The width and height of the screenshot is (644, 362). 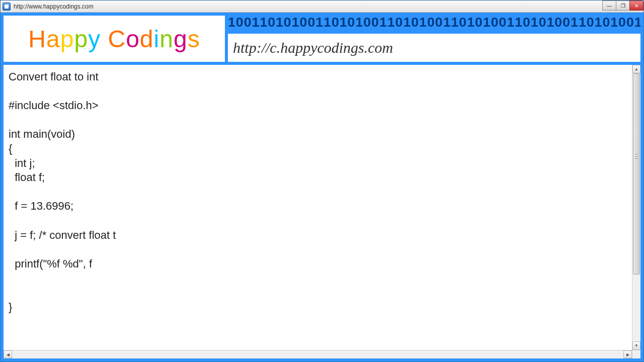 I want to click on window-controls: — ❐ ✕, so click(x=623, y=6).